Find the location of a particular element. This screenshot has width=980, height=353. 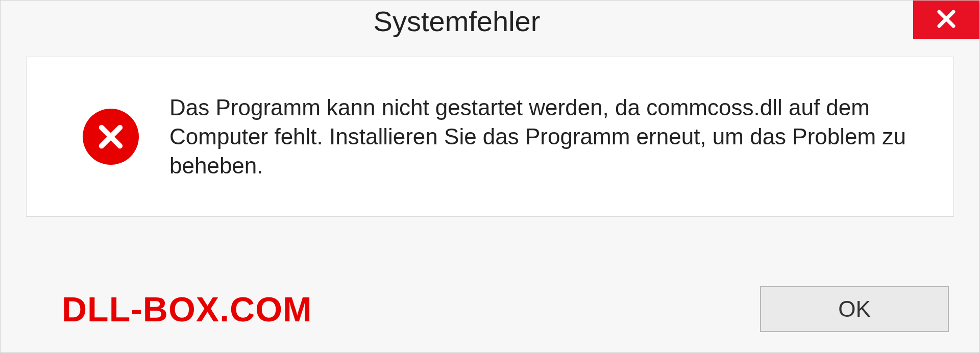

titlebar: Systemfehler is located at coordinates (490, 23).